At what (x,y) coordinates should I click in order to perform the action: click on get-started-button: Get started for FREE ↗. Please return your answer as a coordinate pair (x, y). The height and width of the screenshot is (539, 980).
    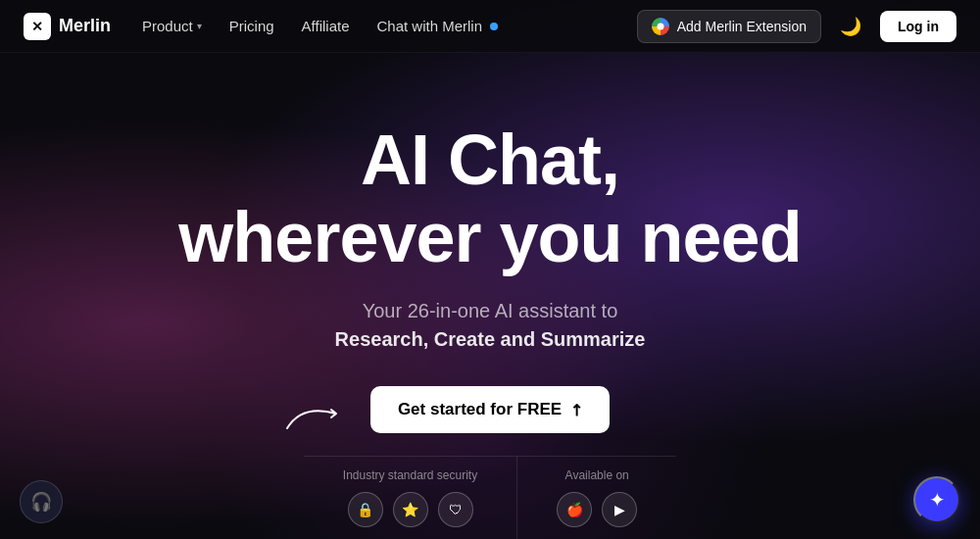
    Looking at the image, I should click on (490, 410).